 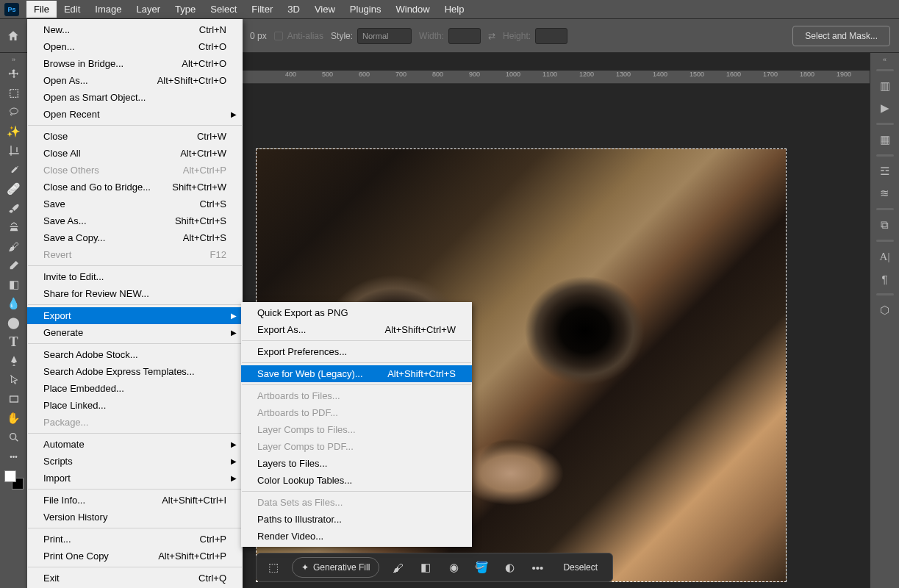 What do you see at coordinates (14, 456) in the screenshot?
I see `edit-toolbar: •••` at bounding box center [14, 456].